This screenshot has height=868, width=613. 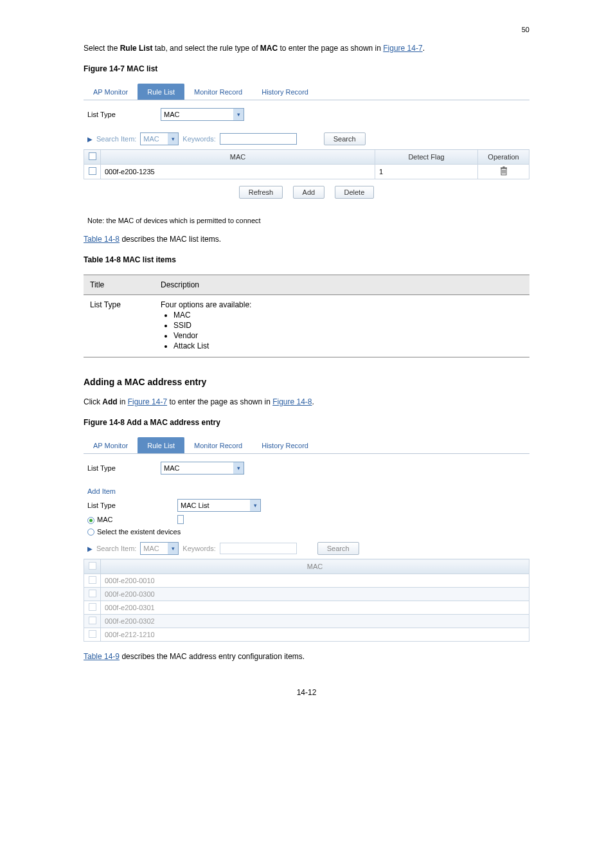 What do you see at coordinates (307, 172) in the screenshot?
I see `table-row: 000f-e200-1235 1` at bounding box center [307, 172].